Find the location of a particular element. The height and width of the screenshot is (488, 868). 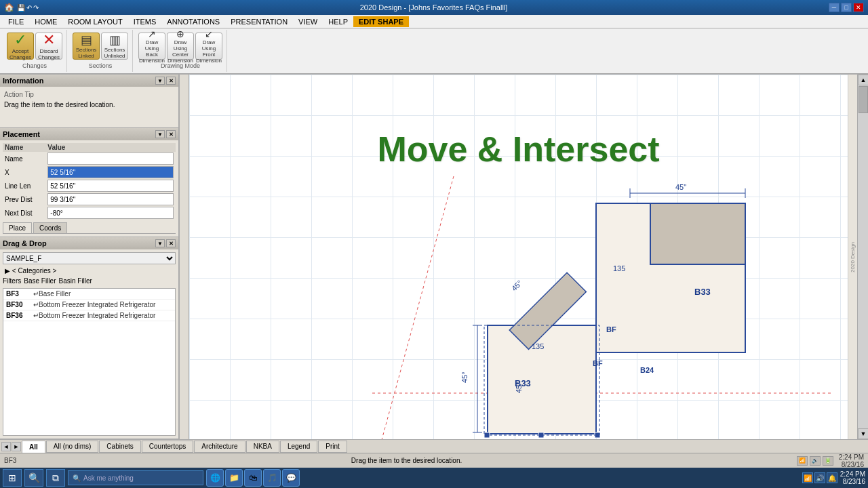

toolbar-group-changes: ✓ AcceptChanges ✕ DiscardChanges Changes is located at coordinates (35, 51).